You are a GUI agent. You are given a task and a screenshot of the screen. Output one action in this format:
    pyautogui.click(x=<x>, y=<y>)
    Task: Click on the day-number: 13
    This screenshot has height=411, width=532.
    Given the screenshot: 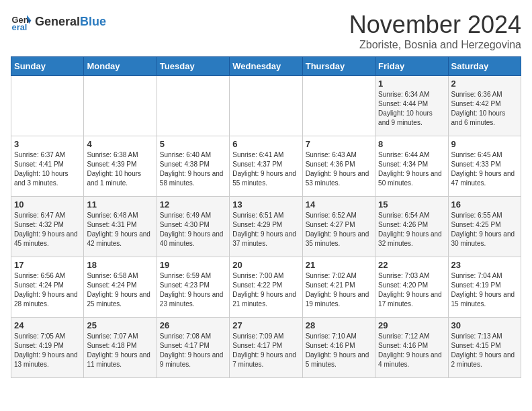 What is the action you would take?
    pyautogui.click(x=266, y=204)
    